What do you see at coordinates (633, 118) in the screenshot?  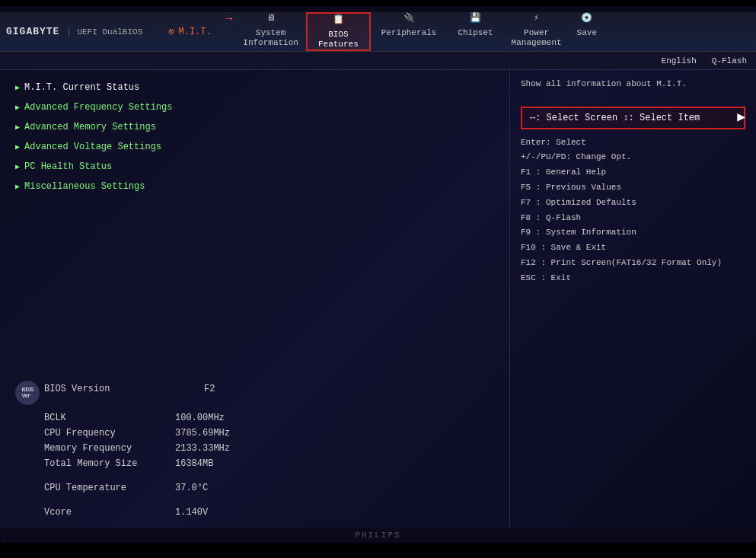 I see `select-screen-box: ↔: Select Screen ↕: Select Item` at bounding box center [633, 118].